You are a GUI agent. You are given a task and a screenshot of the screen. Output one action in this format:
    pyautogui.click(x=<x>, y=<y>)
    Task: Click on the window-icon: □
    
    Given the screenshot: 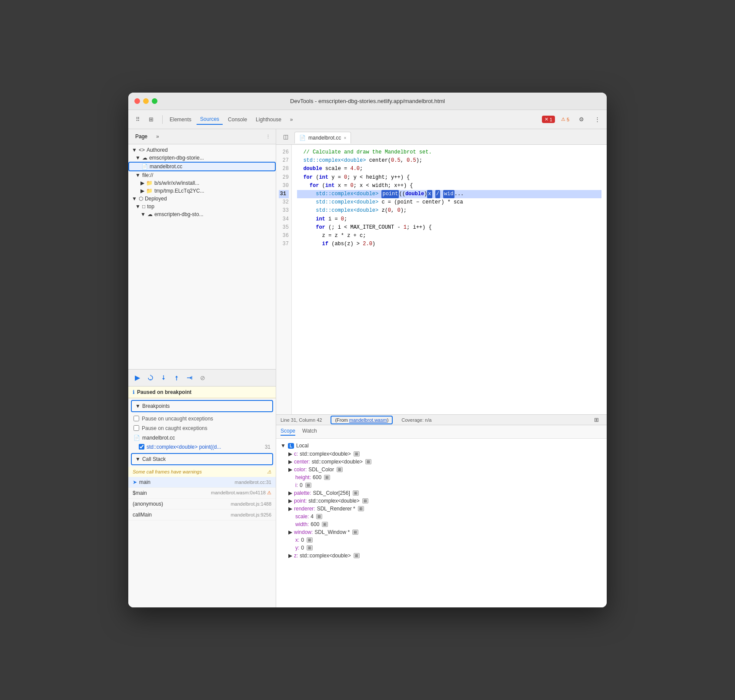 What is the action you would take?
    pyautogui.click(x=144, y=207)
    